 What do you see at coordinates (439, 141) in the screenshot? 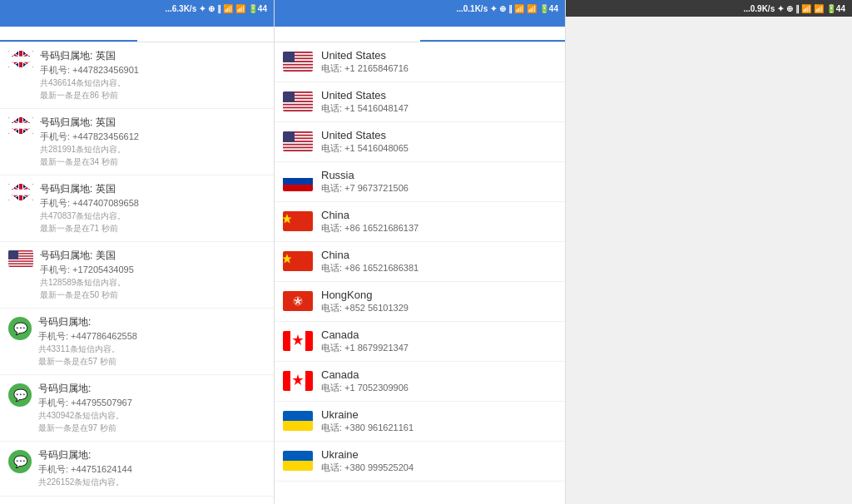
I see `phone-info: United States 电话: +1 5416048065` at bounding box center [439, 141].